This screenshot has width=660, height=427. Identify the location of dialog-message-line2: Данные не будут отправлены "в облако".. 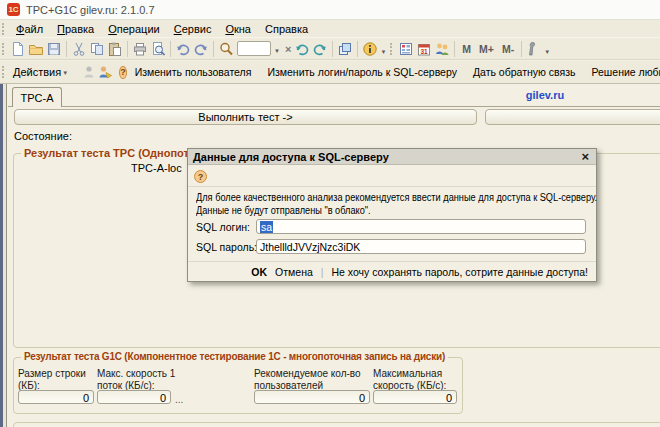
(380, 210).